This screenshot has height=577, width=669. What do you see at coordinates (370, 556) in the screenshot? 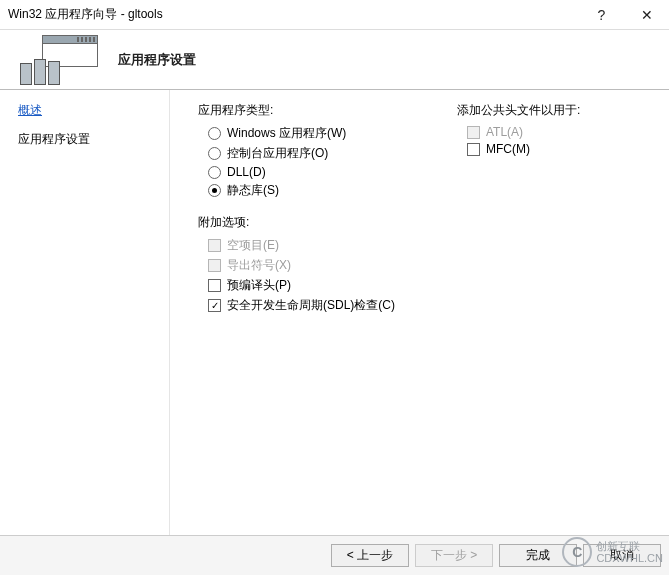
I see `prev-button: < 上一步` at bounding box center [370, 556].